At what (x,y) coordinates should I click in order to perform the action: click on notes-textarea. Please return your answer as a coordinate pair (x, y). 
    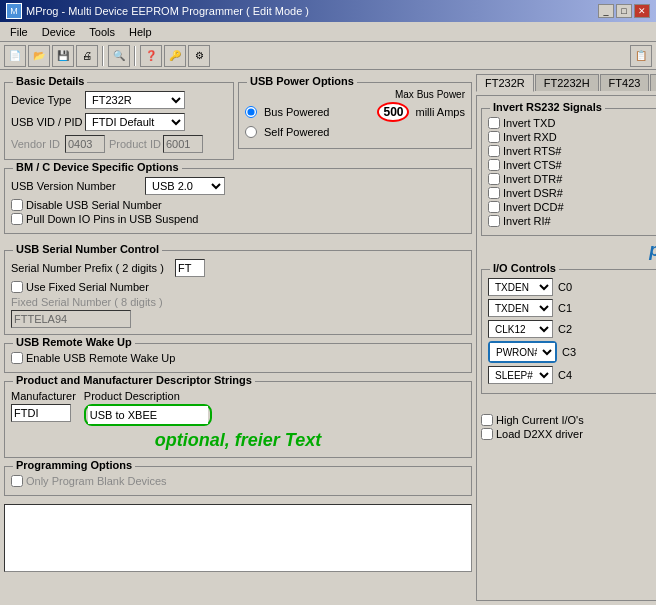
    Looking at the image, I should click on (238, 538).